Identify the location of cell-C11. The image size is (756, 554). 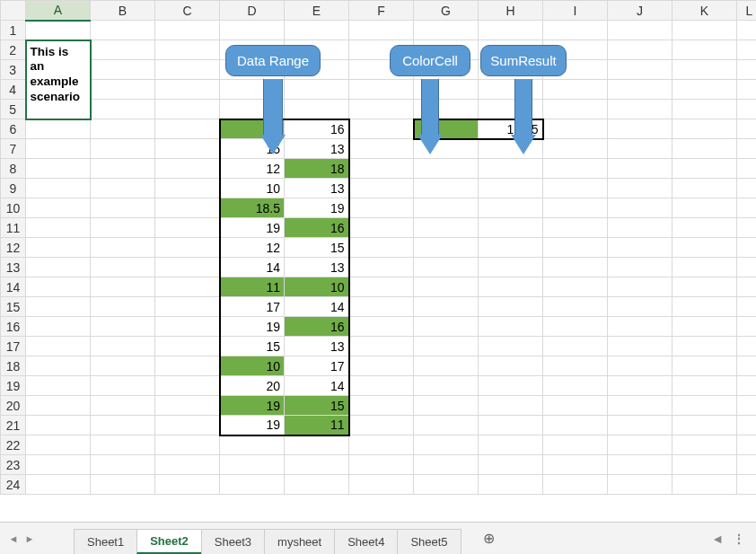
(188, 228).